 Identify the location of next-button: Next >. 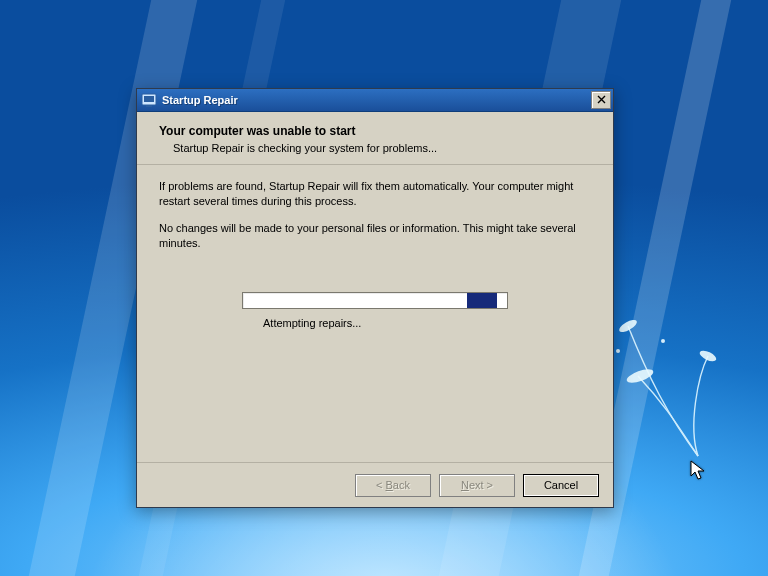
(477, 486).